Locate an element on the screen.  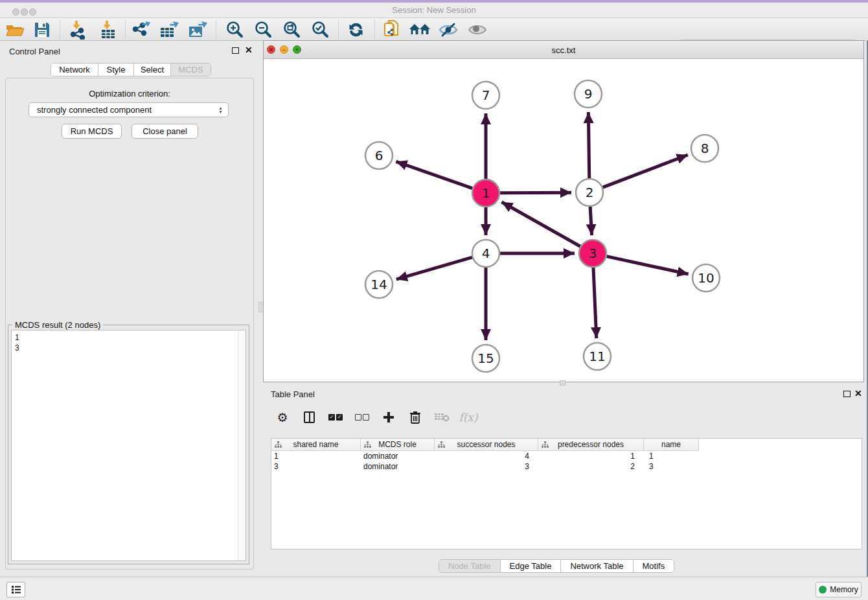
refresh-layout-button is located at coordinates (356, 30).